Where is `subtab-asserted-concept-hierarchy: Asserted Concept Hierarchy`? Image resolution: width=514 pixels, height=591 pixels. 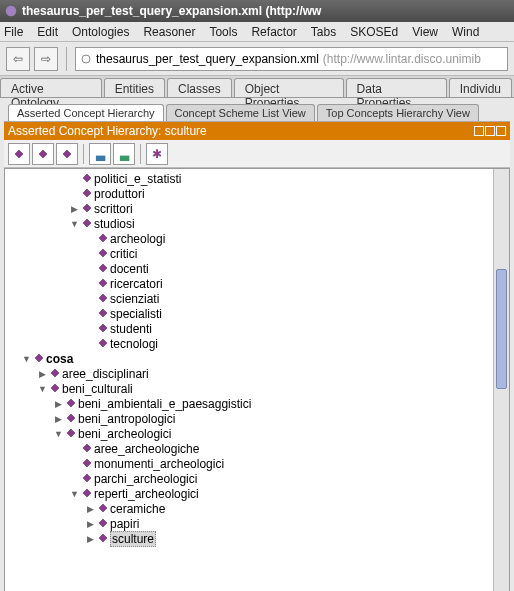
subtab-asserted-concept-hierarchy: Asserted Concept Hierarchy is located at coordinates (86, 112).